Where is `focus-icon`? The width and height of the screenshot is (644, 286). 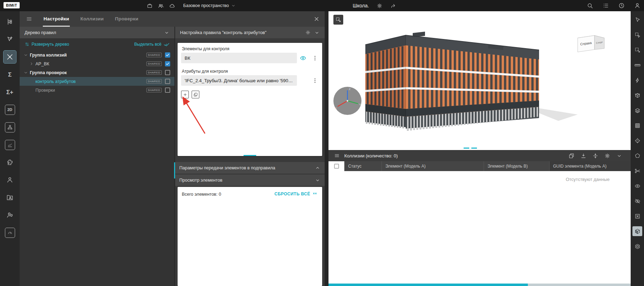
focus-icon is located at coordinates (637, 141).